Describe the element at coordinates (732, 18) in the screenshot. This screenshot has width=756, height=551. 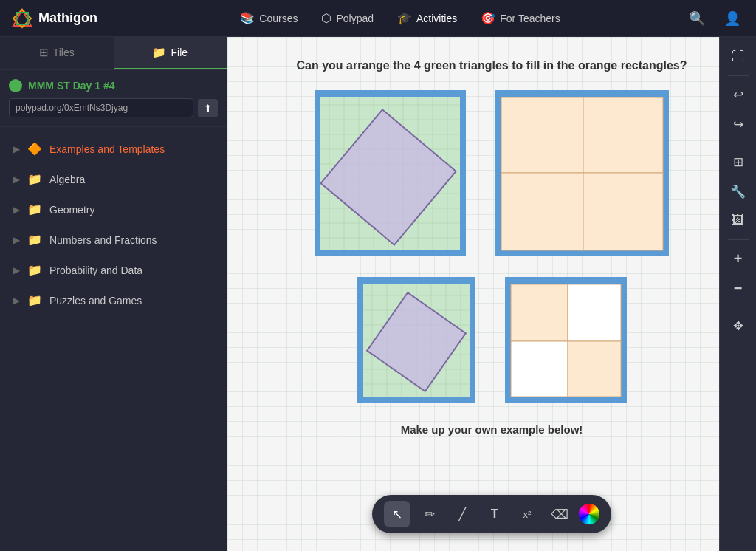
I see `profile-button: 👤` at that location.